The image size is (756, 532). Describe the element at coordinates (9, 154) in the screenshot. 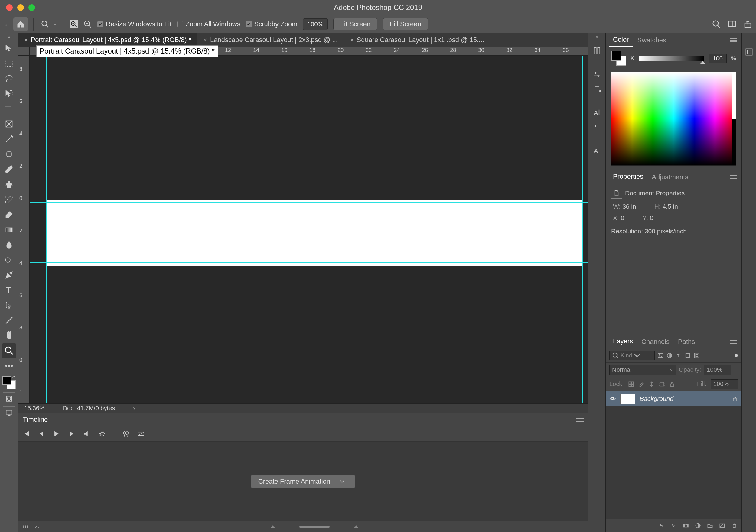

I see `healing-brush-tool` at that location.